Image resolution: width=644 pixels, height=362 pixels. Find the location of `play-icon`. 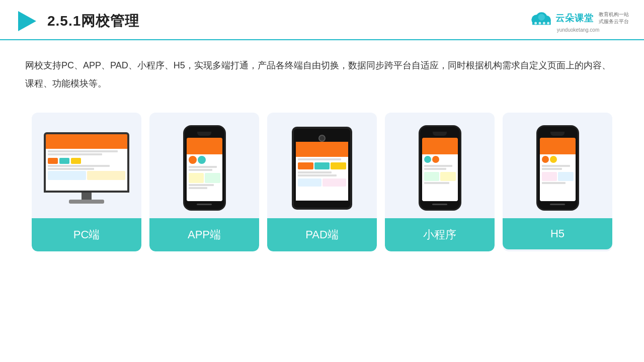

play-icon is located at coordinates (27, 21).